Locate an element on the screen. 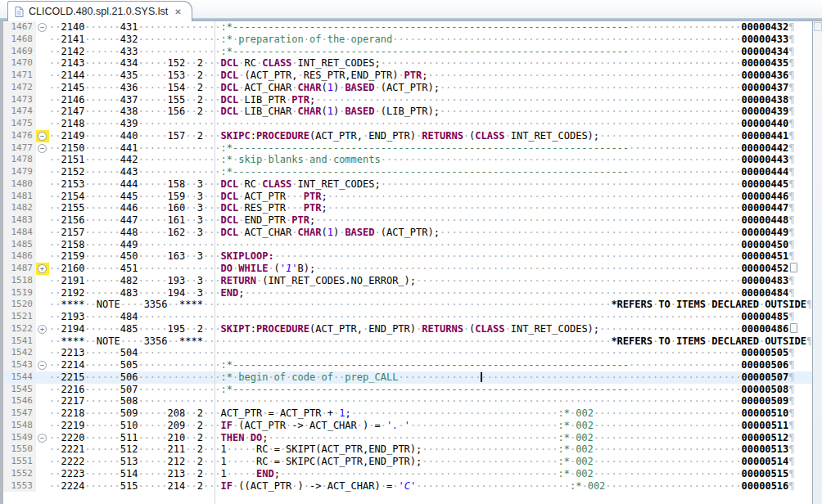 The width and height of the screenshot is (822, 504). code-line: ··2213······504·························… is located at coordinates (431, 353).